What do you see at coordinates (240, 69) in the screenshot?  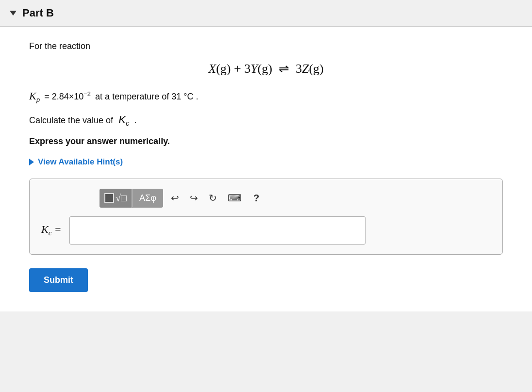 I see `equation-left: X(g) + 3Y(g)` at bounding box center [240, 69].